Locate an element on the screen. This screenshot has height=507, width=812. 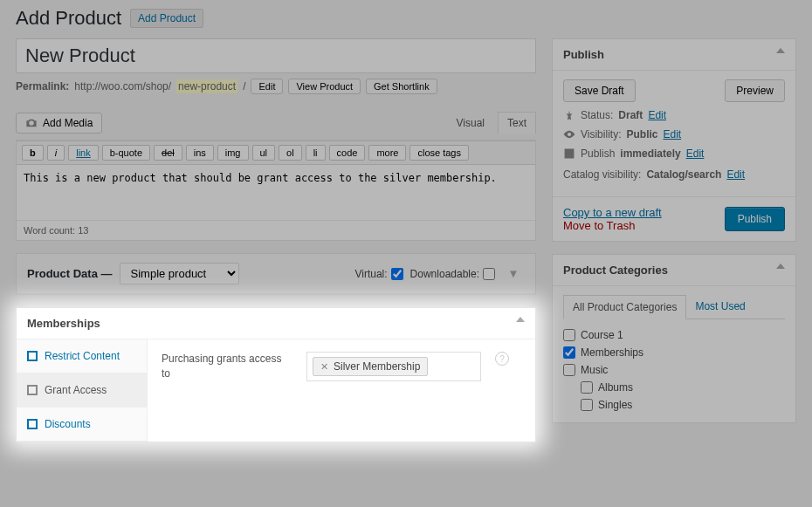
copy-draft-link: Copy to a new draft is located at coordinates (613, 213).